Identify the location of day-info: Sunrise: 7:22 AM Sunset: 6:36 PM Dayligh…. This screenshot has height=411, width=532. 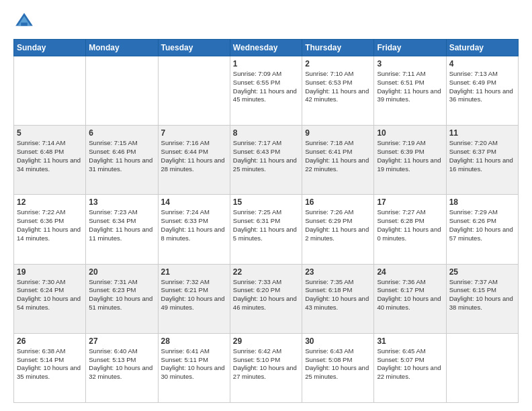
(50, 226).